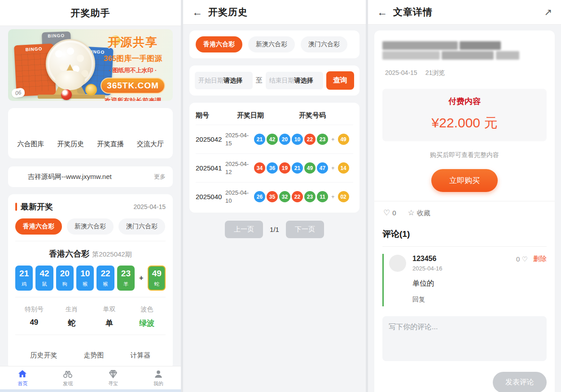 This screenshot has height=392, width=561. I want to click on star-icon: ☆, so click(411, 213).